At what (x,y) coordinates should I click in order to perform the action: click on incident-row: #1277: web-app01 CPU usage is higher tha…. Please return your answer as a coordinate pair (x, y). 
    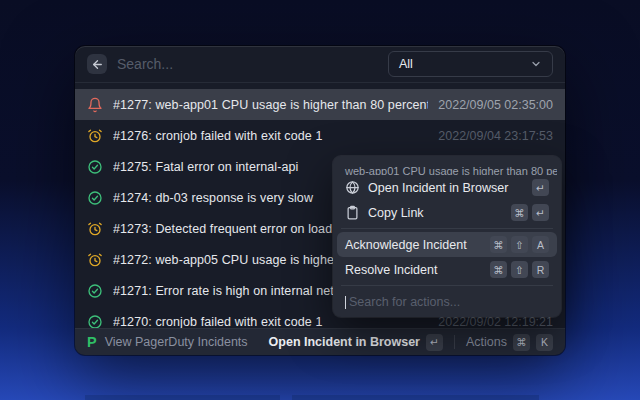
    Looking at the image, I should click on (320, 104).